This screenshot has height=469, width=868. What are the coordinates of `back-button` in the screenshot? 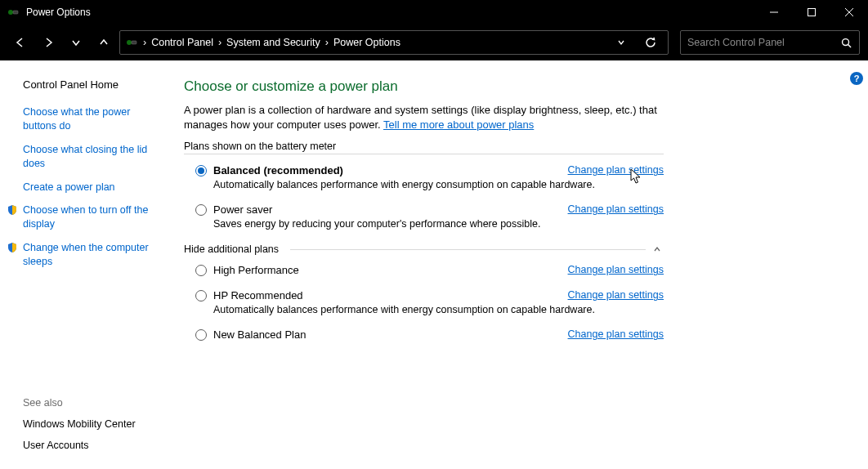 It's located at (20, 42).